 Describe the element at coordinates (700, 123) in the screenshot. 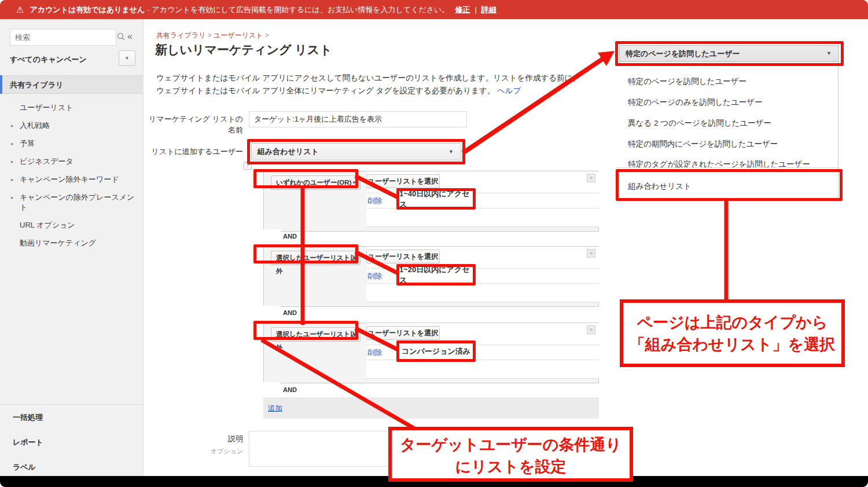

I see `menu-item-visited-two-pages: 異なる 2 つのページを訪問したユーザー` at that location.